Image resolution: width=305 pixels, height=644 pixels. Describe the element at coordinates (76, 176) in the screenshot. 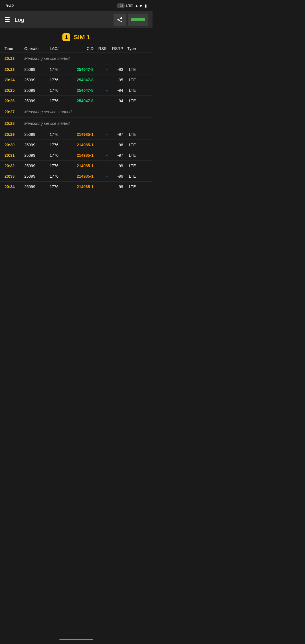

I see `table-row: 20:33 25099 1776 214985-1 - -99 LTE` at that location.